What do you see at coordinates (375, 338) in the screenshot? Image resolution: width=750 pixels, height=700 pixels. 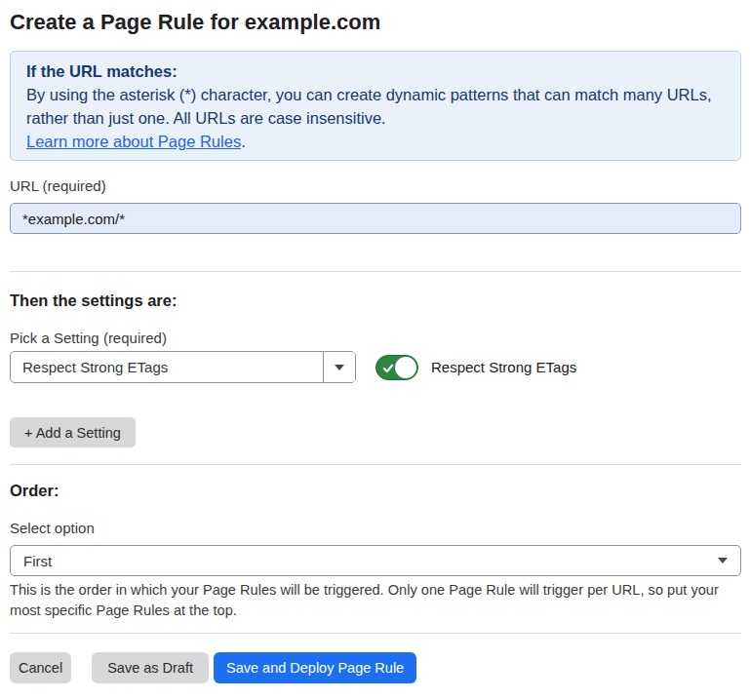 I see `pick-setting-label: Pick a Setting (required)` at bounding box center [375, 338].